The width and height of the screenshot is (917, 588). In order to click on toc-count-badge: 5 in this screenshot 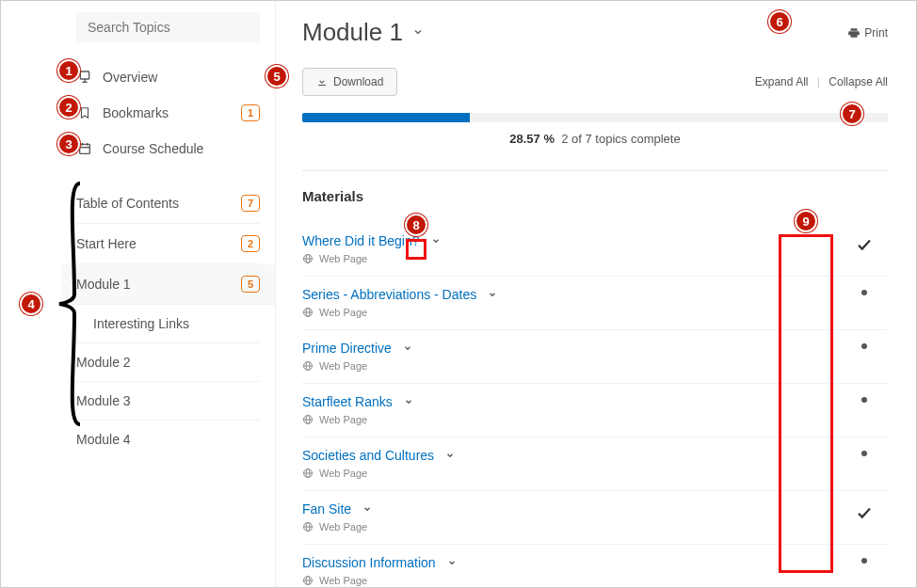, I will do `click(250, 284)`.